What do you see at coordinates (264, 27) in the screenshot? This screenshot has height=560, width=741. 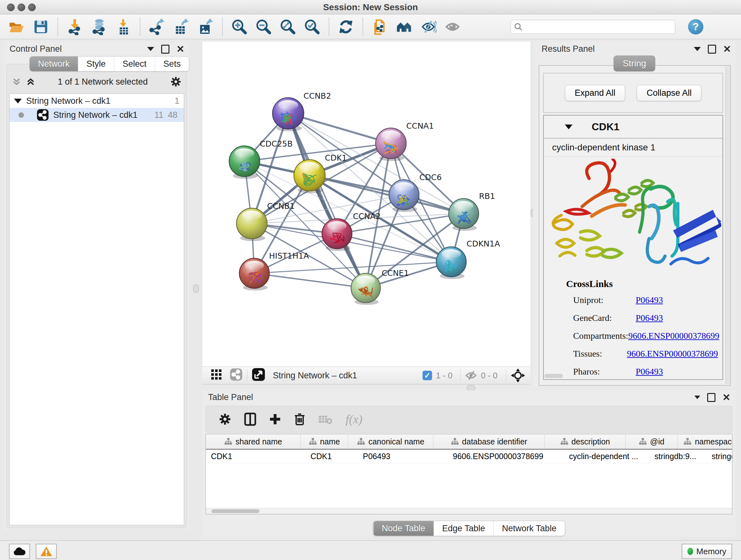 I see `zoom-out-button` at bounding box center [264, 27].